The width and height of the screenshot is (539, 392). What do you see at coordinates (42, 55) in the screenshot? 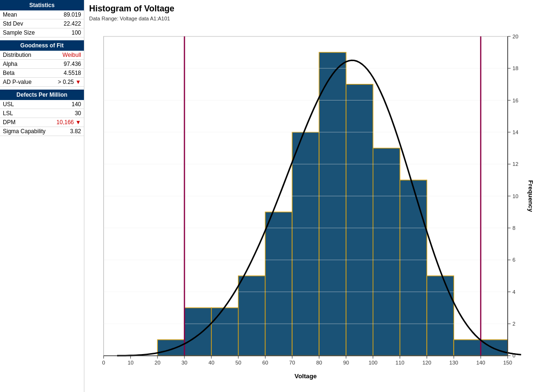
I see `gof-row: DistributionWeibull` at bounding box center [42, 55].